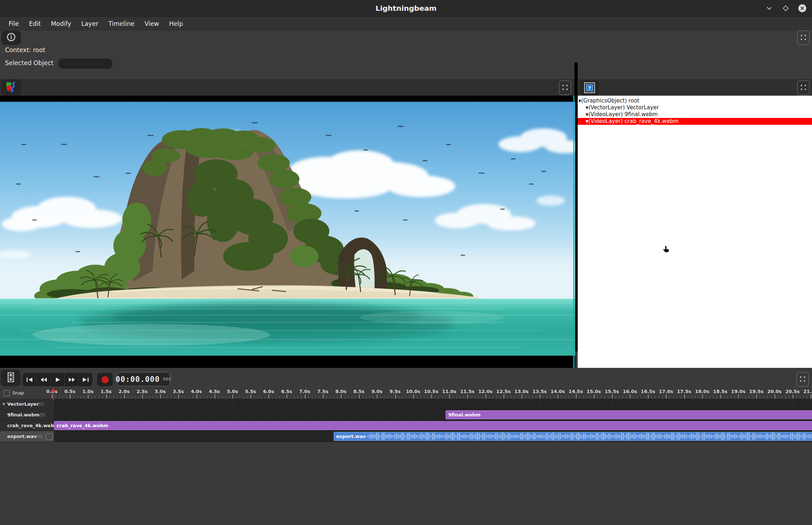 The height and width of the screenshot is (525, 812). Describe the element at coordinates (105, 380) in the screenshot. I see `record-button` at that location.